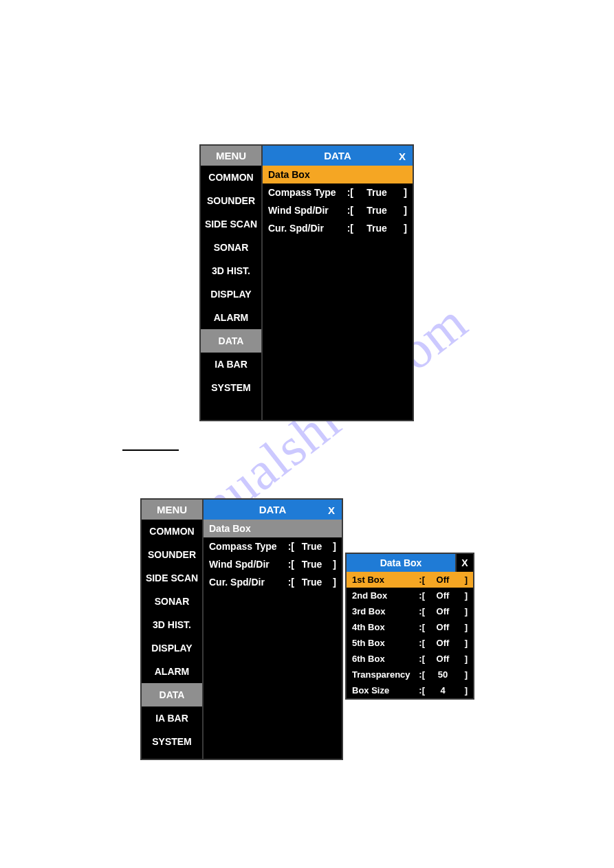 Image resolution: width=614 pixels, height=868 pixels. I want to click on databox-label: 4th Box, so click(384, 627).